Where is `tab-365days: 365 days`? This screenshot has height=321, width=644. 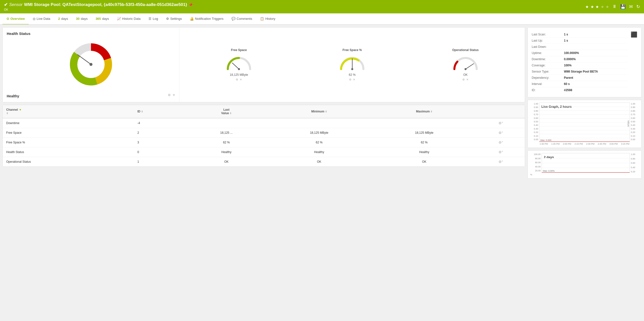
tab-365days: 365 days is located at coordinates (102, 19).